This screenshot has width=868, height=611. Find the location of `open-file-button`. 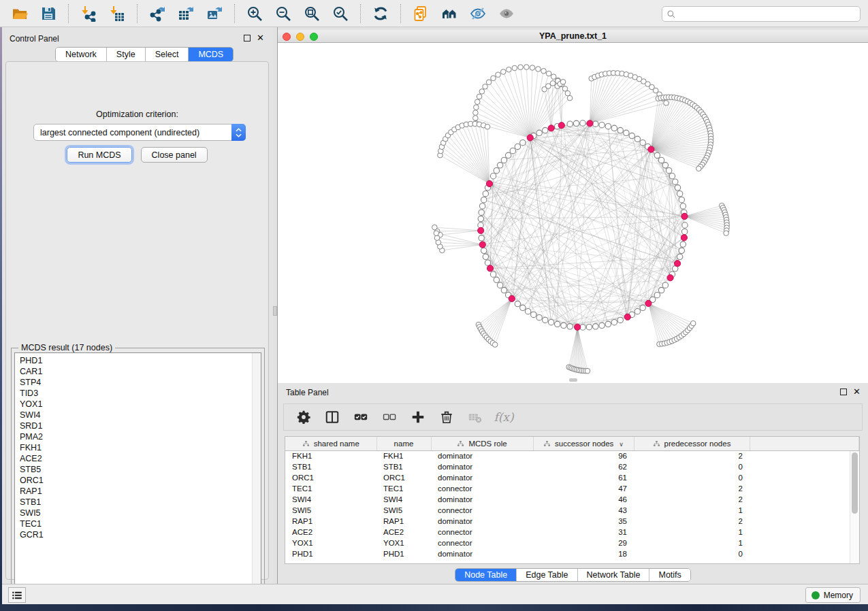

open-file-button is located at coordinates (20, 14).